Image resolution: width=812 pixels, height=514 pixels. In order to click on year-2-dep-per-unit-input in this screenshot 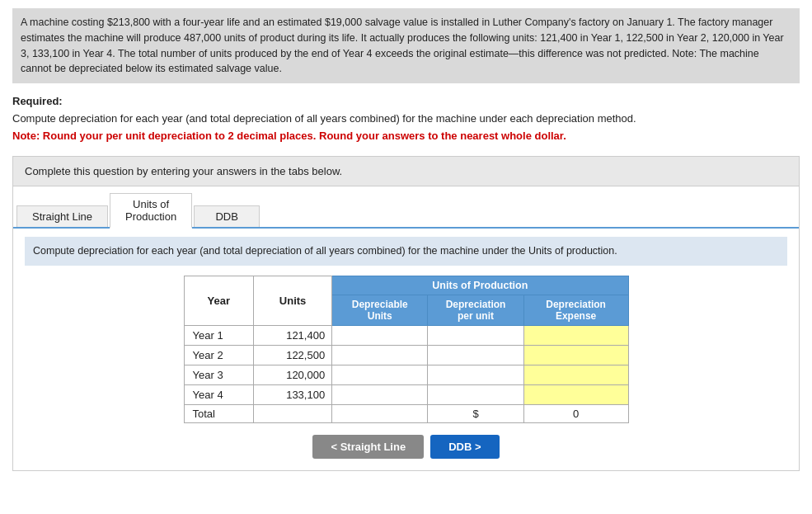, I will do `click(475, 355)`.